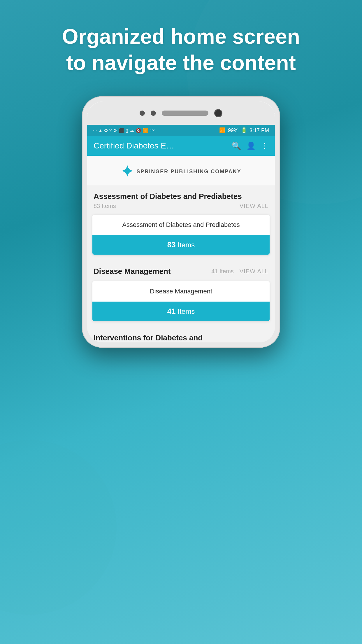 This screenshot has width=362, height=644. Describe the element at coordinates (127, 172) in the screenshot. I see `springer-figure-icon: ✦` at that location.